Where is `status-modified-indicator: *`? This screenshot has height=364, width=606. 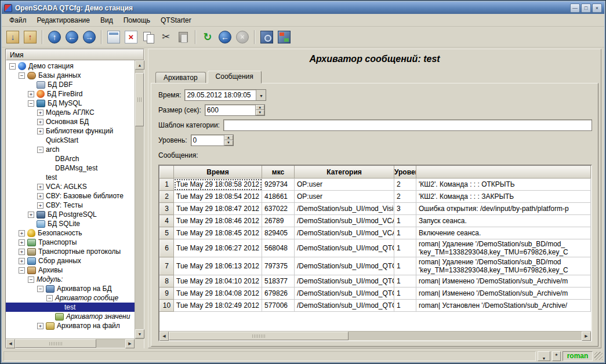
status-modified-indicator: * is located at coordinates (557, 356).